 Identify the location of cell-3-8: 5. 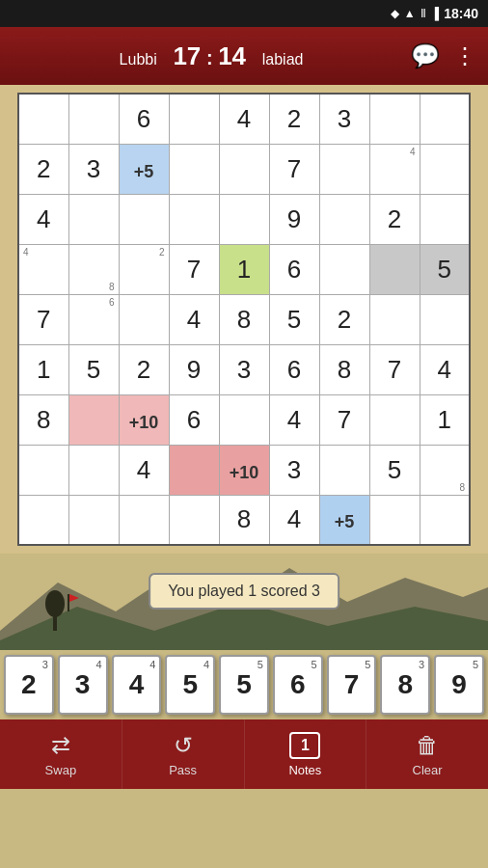
(445, 269).